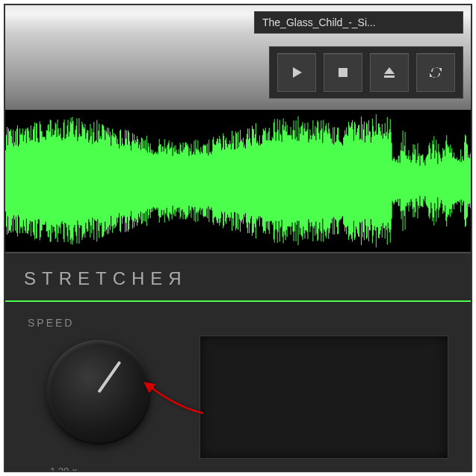  Describe the element at coordinates (389, 72) in the screenshot. I see `eject-button` at that location.